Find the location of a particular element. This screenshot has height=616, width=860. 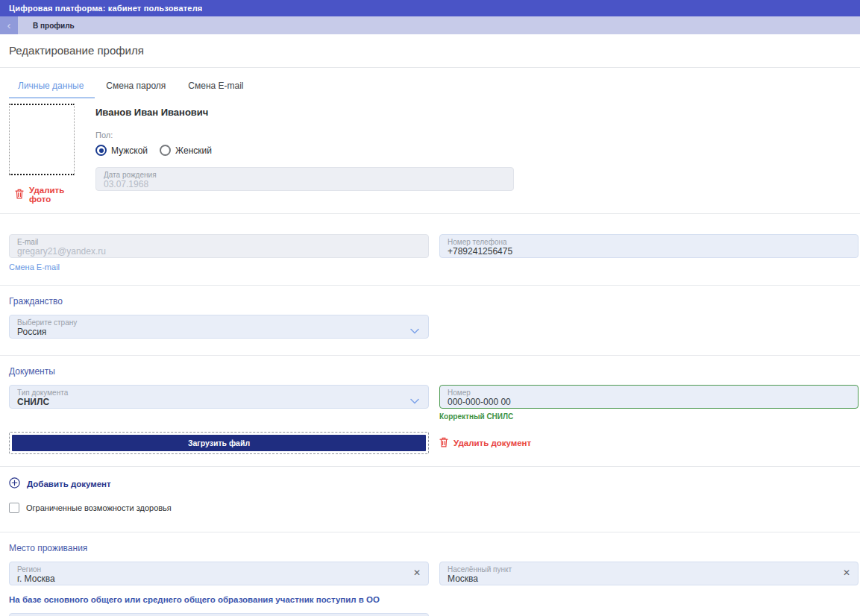

phone-label: Номер телефона is located at coordinates (649, 242).